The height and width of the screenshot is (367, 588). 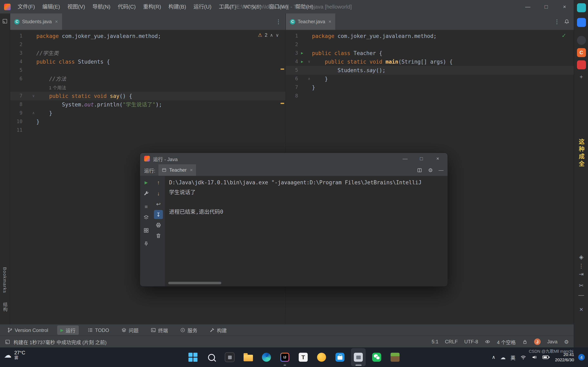 What do you see at coordinates (51, 7) in the screenshot?
I see `menu-item-edit: 编辑(E)` at bounding box center [51, 7].